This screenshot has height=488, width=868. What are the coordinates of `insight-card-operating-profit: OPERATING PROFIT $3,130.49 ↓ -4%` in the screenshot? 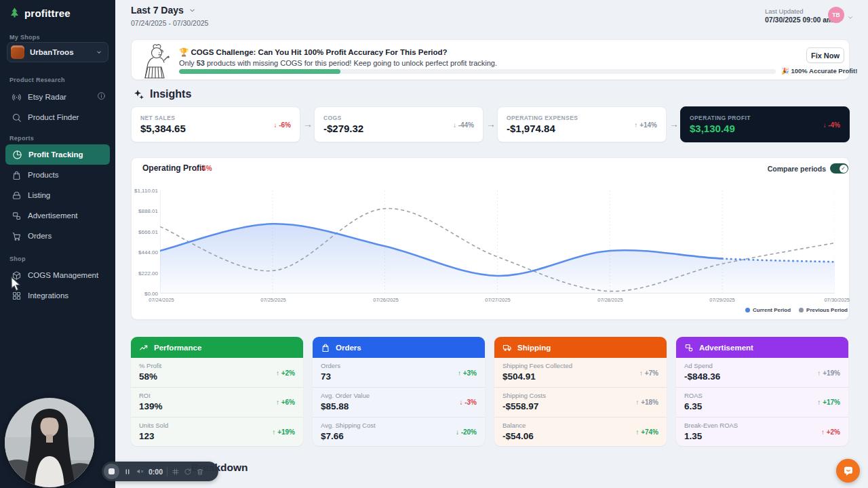 It's located at (765, 125).